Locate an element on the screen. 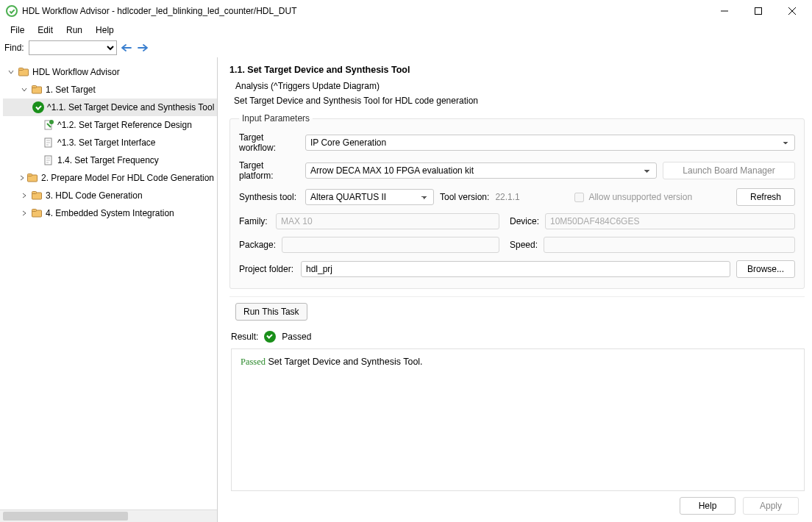 This screenshot has height=522, width=812. apply-button: Apply is located at coordinates (771, 506).